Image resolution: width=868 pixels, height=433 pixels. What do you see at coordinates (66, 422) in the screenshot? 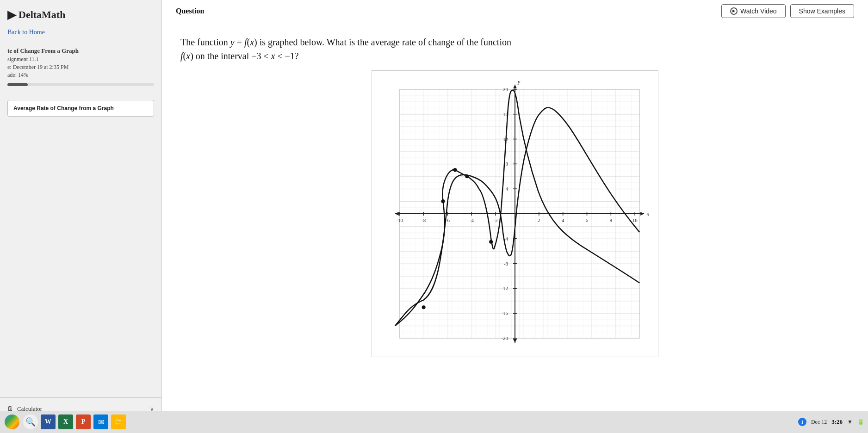
I see `excel-icon: X` at bounding box center [66, 422].